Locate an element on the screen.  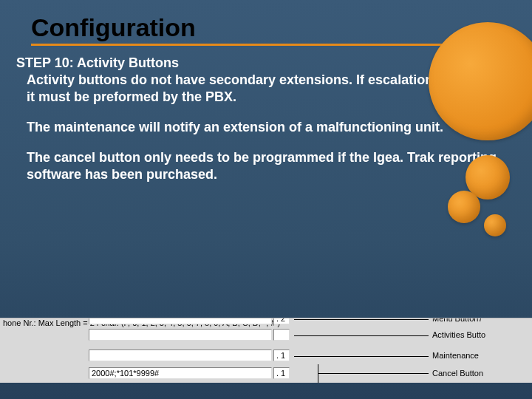
phone-field: 2000#;*101*9999# is located at coordinates (180, 373).